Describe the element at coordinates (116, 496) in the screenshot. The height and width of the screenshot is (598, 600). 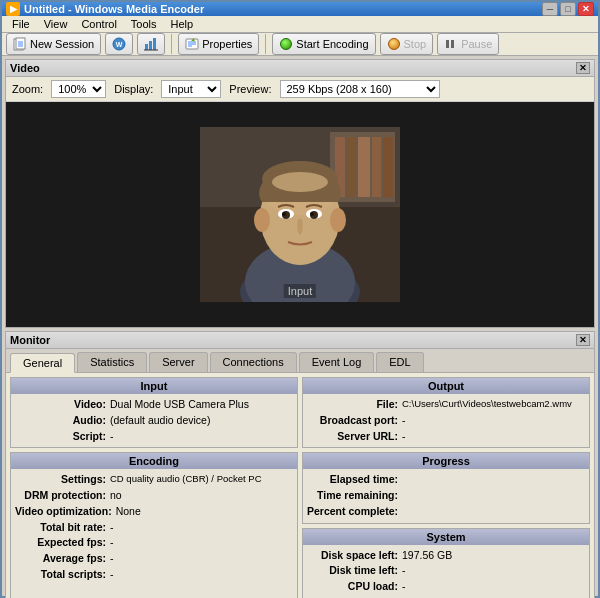
I see `enc-drm-value: no` at that location.